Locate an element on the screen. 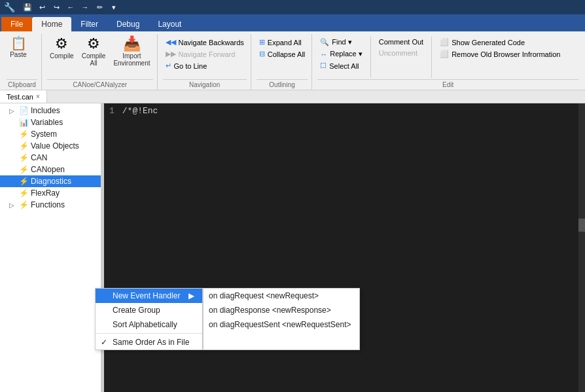  context-menu-divider is located at coordinates (149, 334).